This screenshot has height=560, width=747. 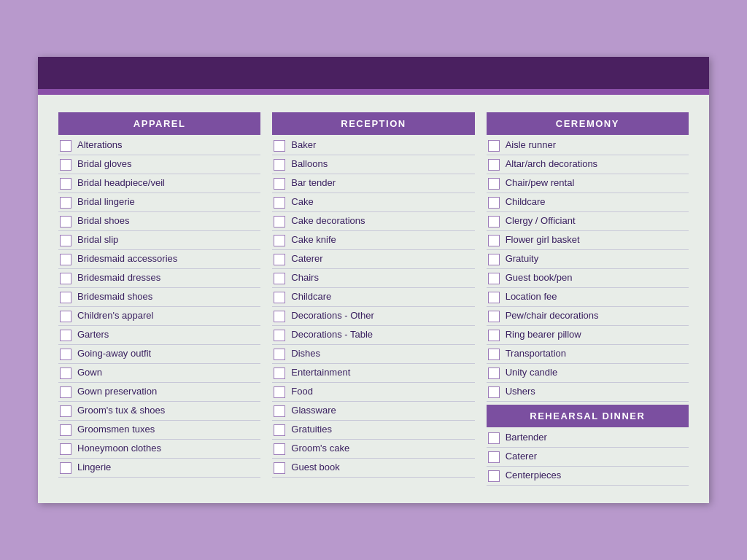 What do you see at coordinates (332, 335) in the screenshot?
I see `item-label: Decorations - Table` at bounding box center [332, 335].